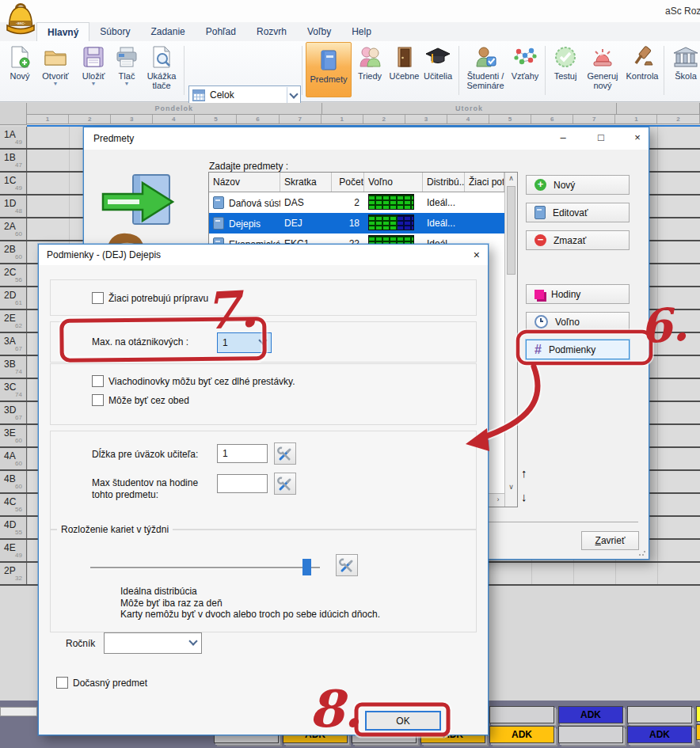 This screenshot has width=700, height=748. I want to click on distribution-slider, so click(205, 568).